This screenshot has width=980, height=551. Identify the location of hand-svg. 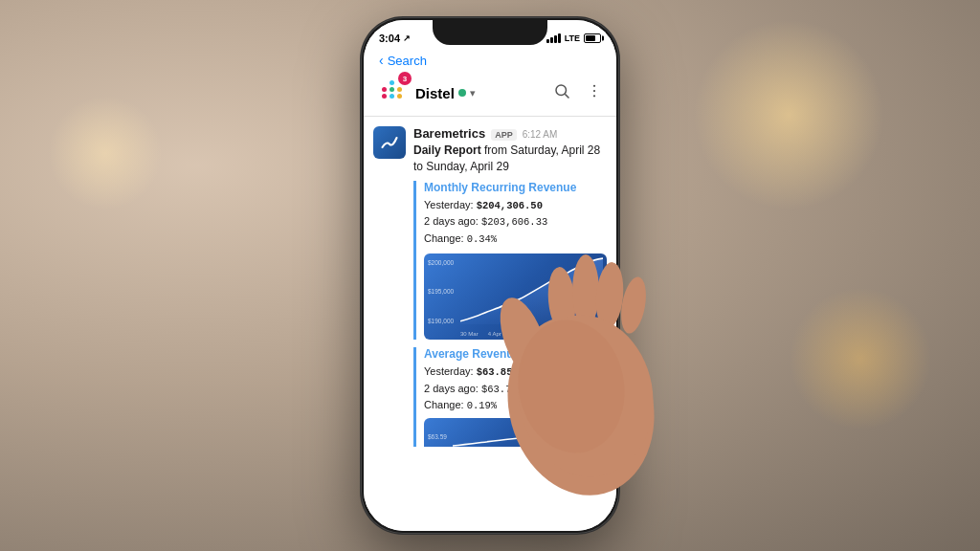
(581, 334).